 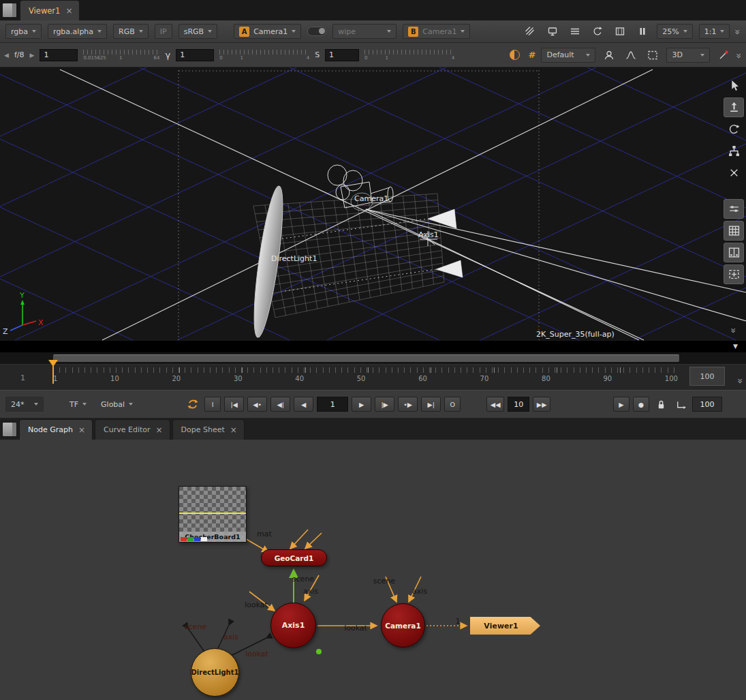 What do you see at coordinates (407, 404) in the screenshot?
I see `next-keyframe-button: •▶` at bounding box center [407, 404].